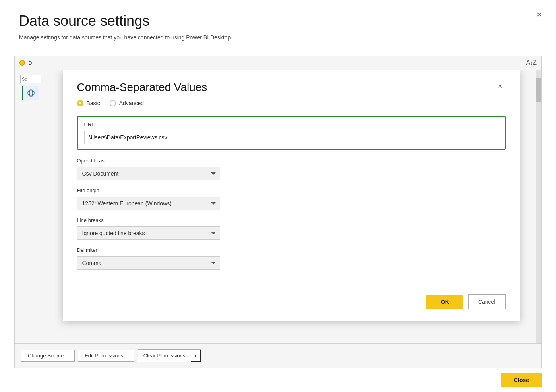 This screenshot has height=392, width=556. What do you see at coordinates (149, 174) in the screenshot?
I see `open-file-select: Csv Document` at bounding box center [149, 174].